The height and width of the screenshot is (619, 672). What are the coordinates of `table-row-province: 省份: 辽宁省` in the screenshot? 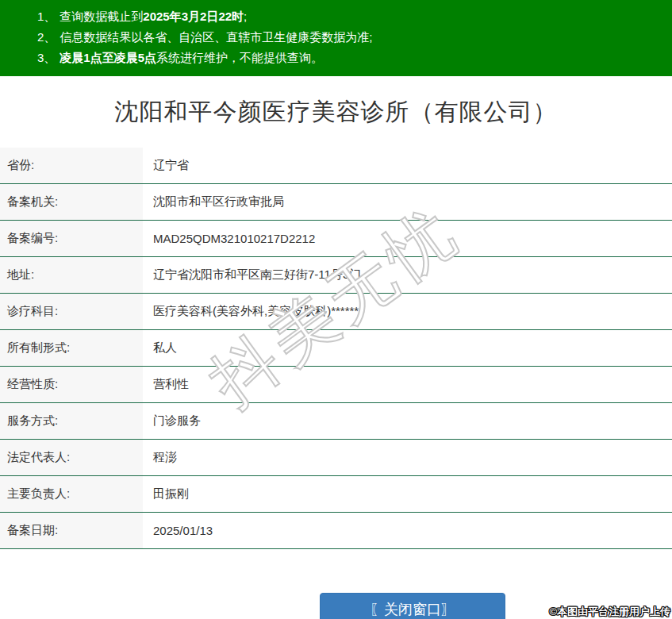 It's located at (336, 166).